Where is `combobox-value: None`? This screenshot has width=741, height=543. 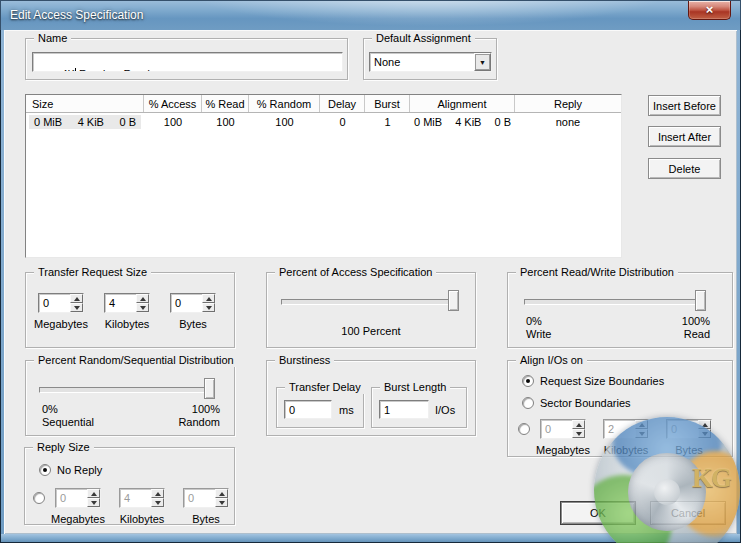 combobox-value: None is located at coordinates (422, 62).